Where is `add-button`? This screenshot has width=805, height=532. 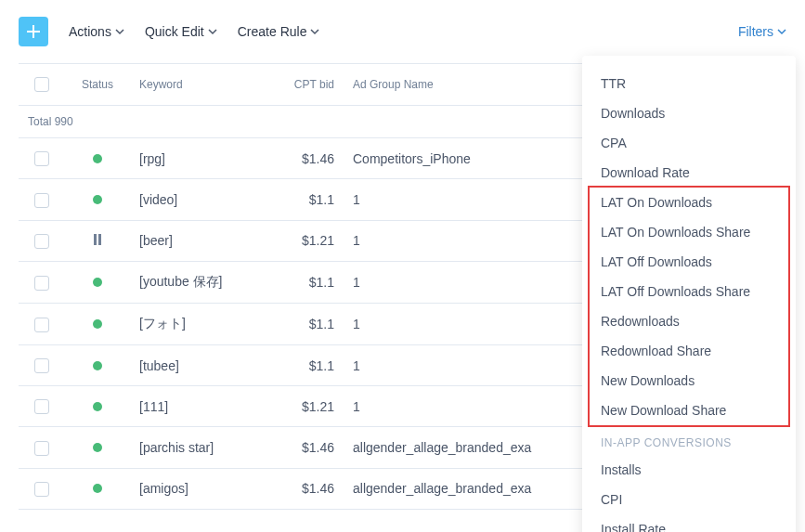 add-button is located at coordinates (33, 32).